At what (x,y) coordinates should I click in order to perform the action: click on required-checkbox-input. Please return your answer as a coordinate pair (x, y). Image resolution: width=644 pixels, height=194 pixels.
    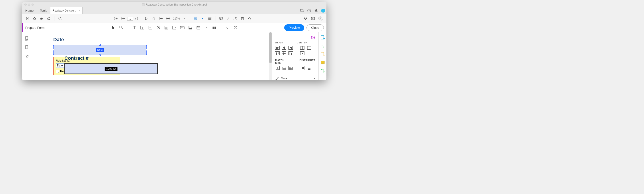
    Looking at the image, I should click on (57, 71).